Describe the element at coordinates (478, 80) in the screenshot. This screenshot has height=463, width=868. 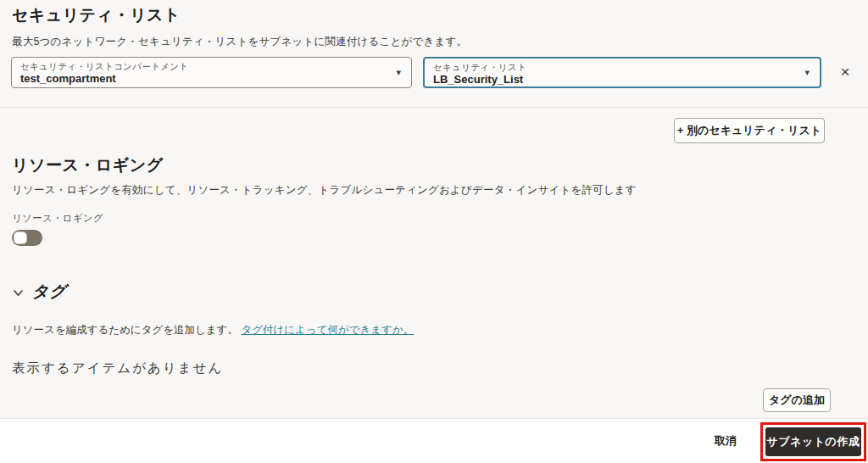
I see `security-list-select-value: LB_Security_List` at that location.